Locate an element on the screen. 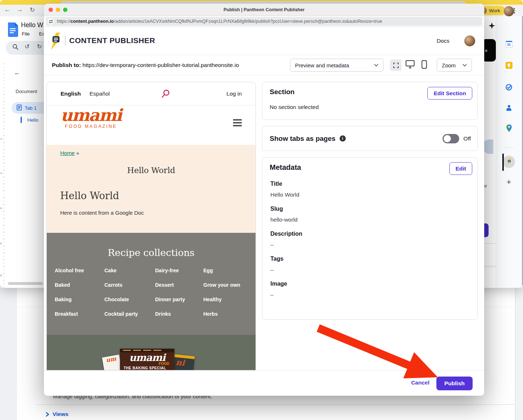  magazine-banner-region: um umami FOOD THE BAKING SPECIAL ni is located at coordinates (151, 353).